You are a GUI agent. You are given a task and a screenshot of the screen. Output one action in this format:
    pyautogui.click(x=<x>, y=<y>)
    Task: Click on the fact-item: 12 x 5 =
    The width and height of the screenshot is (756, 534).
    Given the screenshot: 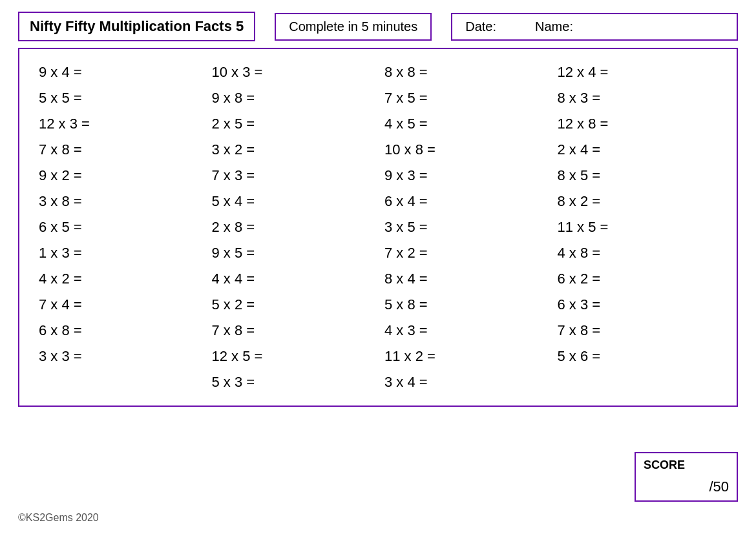 What is the action you would take?
    pyautogui.click(x=292, y=356)
    